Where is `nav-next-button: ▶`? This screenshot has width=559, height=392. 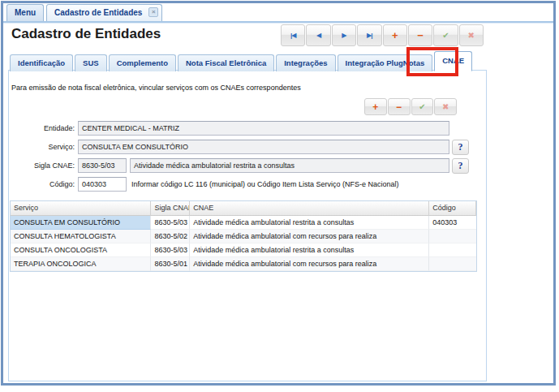
nav-next-button: ▶ is located at coordinates (344, 36).